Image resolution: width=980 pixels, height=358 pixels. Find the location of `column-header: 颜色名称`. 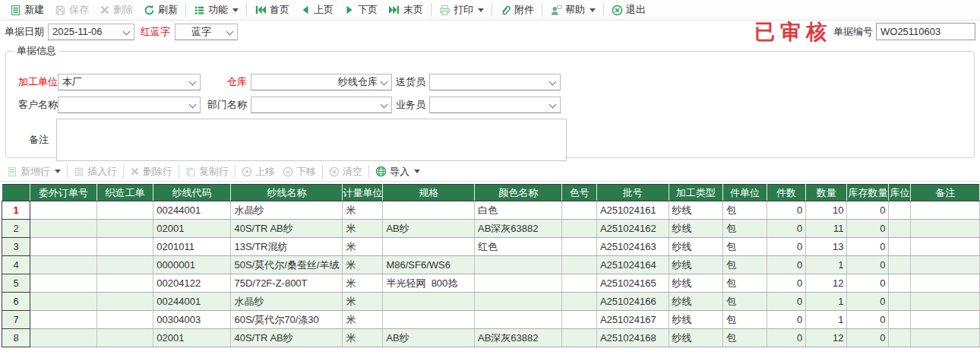

column-header: 颜色名称 is located at coordinates (518, 193).